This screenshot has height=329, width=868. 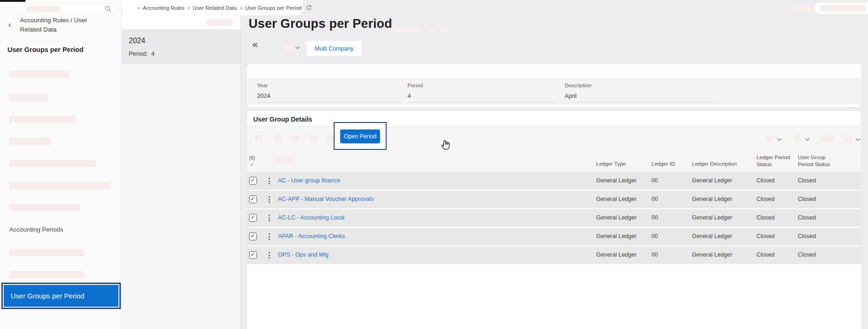 What do you see at coordinates (554, 200) in the screenshot?
I see `table-row: ✓ AC-APP - Manual Voucher Approvals Gene…` at bounding box center [554, 200].